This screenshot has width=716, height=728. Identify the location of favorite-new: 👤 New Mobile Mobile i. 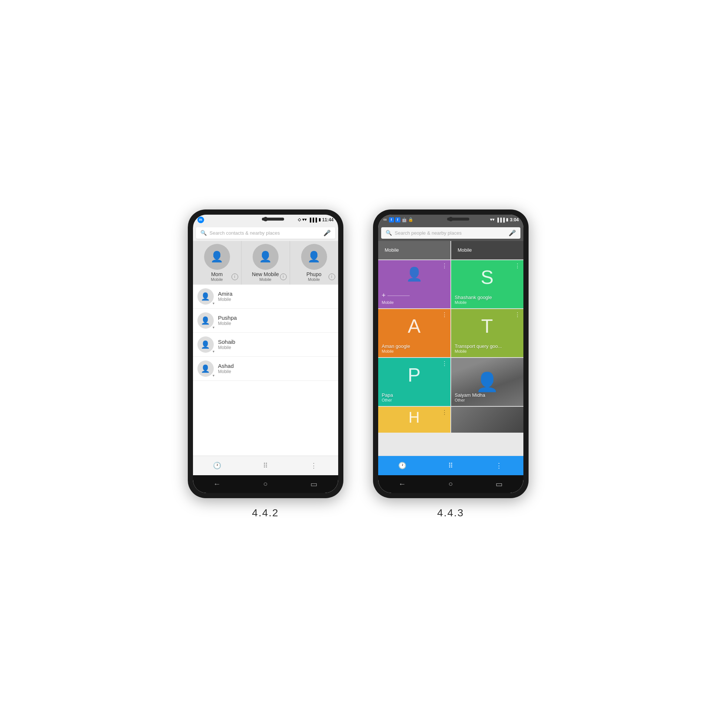
(265, 263).